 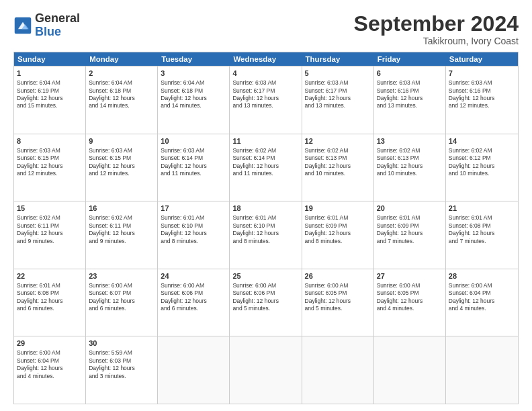 What do you see at coordinates (482, 168) in the screenshot?
I see `calendar-cell: 14Sunrise: 6:02 AMSunset: 6:12 PMDayligh…` at bounding box center [482, 168].